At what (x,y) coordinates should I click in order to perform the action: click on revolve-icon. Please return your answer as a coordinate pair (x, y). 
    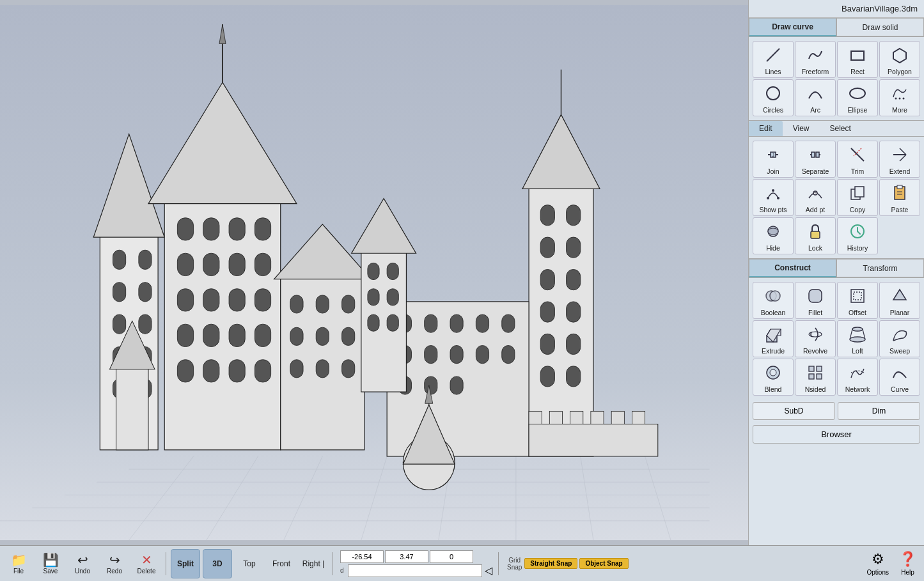
    Looking at the image, I should click on (815, 336).